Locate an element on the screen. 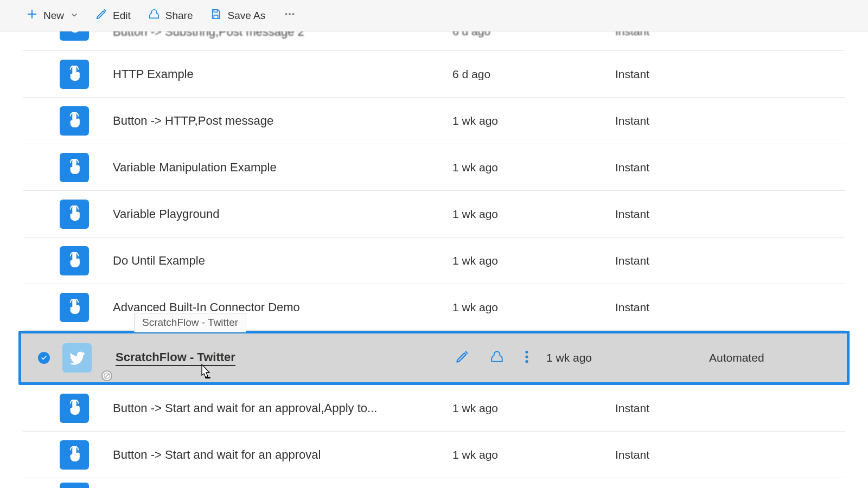 The height and width of the screenshot is (488, 868). flow-name-link: Variable Manipulation Example is located at coordinates (195, 168).